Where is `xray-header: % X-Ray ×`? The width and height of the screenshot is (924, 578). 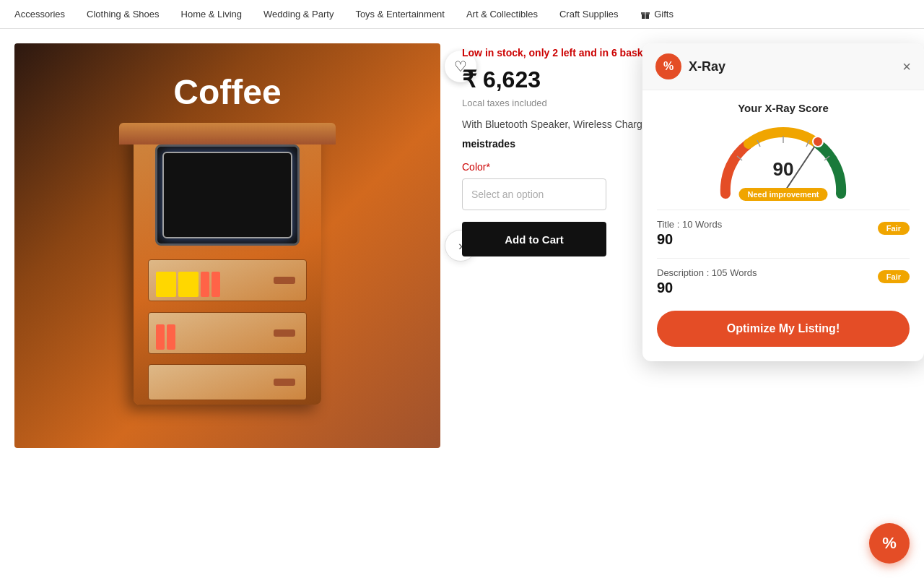 xray-header: % X-Ray × is located at coordinates (783, 66).